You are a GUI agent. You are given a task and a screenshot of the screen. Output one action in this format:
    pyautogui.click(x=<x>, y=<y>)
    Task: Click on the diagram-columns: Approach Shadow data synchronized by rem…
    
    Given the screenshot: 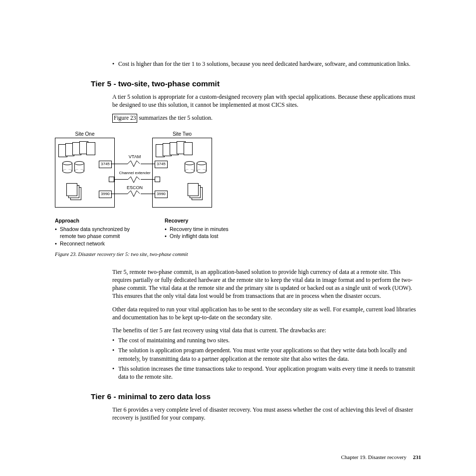 What is the action you would take?
    pyautogui.click(x=238, y=232)
    